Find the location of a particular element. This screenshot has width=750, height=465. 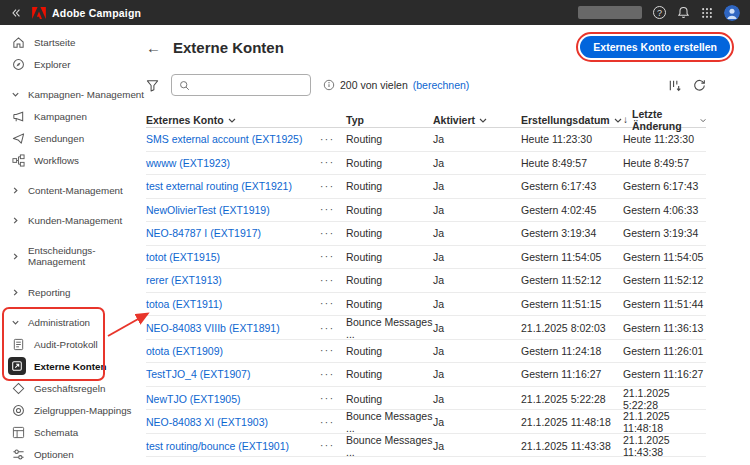

table-row: NewTJO (EXT1905) ··· Routing Ja 21.1.202… is located at coordinates (426, 399).